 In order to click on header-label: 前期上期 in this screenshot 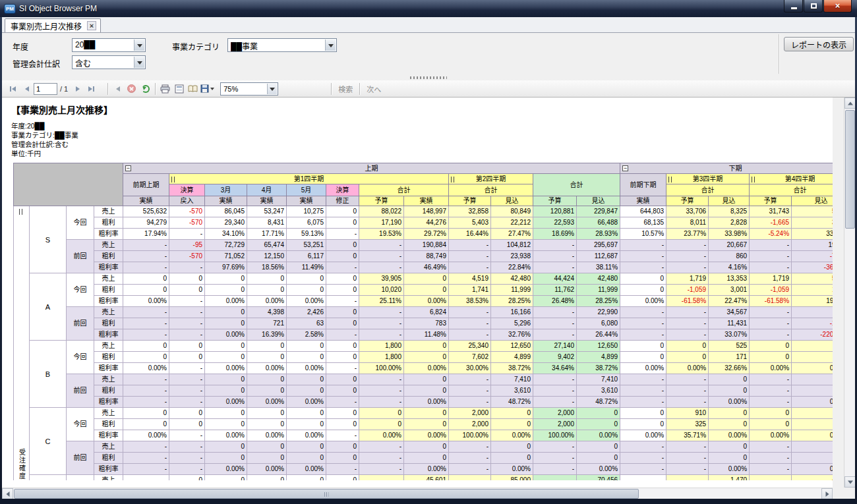, I will do `click(146, 184)`.